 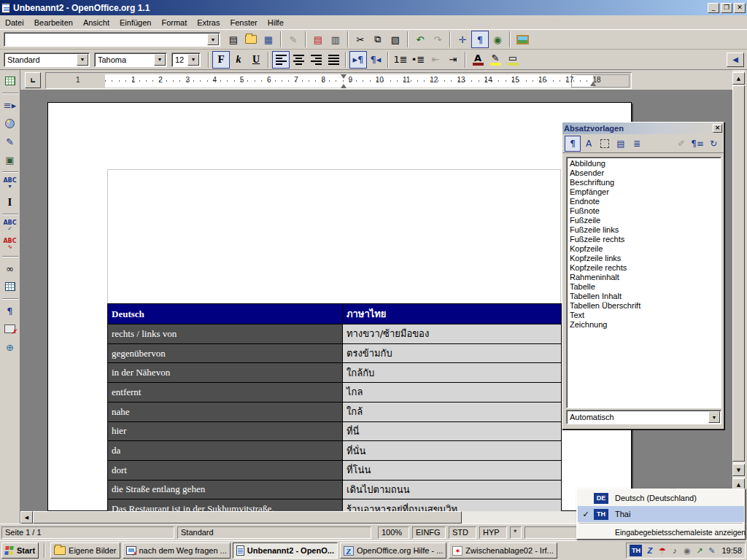 What do you see at coordinates (643, 249) in the screenshot?
I see `style-entry: Kopfzeile` at bounding box center [643, 249].